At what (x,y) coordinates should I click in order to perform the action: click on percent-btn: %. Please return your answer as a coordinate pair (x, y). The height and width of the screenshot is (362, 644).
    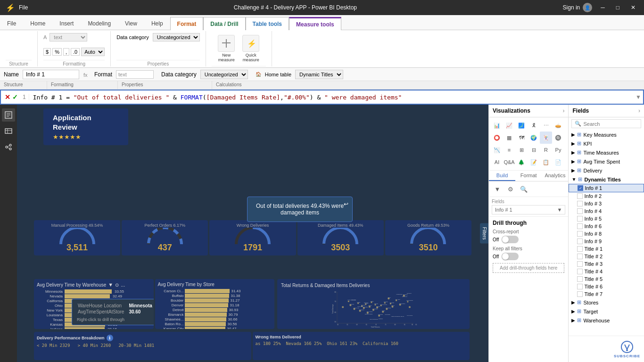
    Looking at the image, I should click on (57, 52).